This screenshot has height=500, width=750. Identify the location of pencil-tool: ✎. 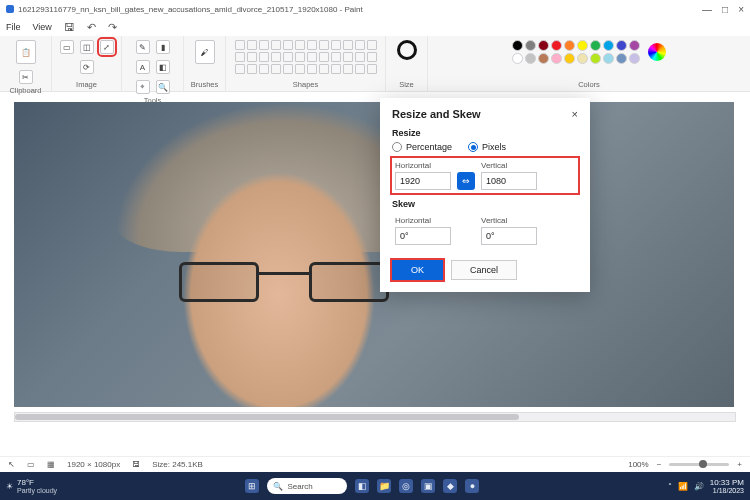
(143, 47).